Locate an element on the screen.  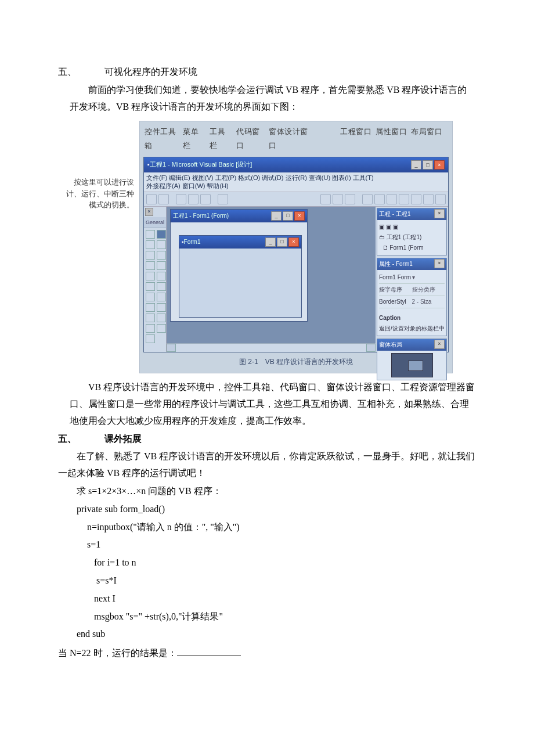
vb-toolbar is located at coordinates (296, 199).